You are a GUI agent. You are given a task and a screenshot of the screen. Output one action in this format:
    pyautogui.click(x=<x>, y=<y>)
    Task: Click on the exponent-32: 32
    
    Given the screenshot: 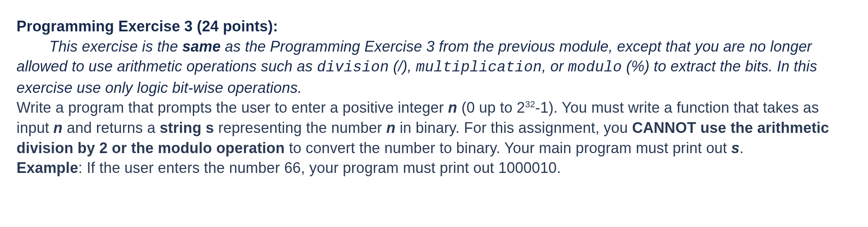 What is the action you would take?
    pyautogui.click(x=530, y=104)
    